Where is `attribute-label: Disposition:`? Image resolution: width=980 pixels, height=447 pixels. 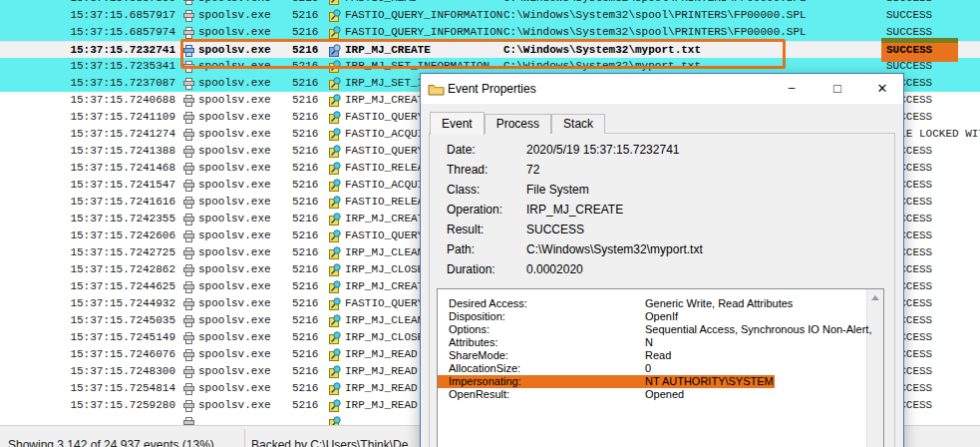 attribute-label: Disposition: is located at coordinates (477, 317).